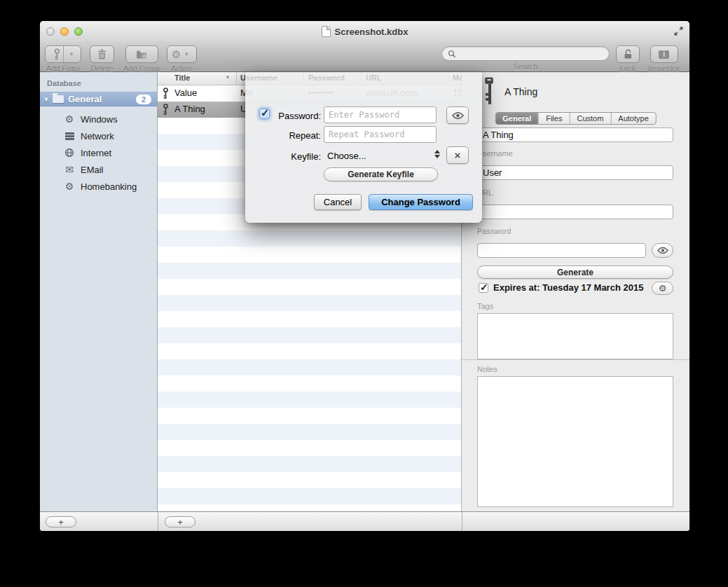 This screenshot has width=728, height=587. What do you see at coordinates (526, 53) in the screenshot?
I see `search-field` at bounding box center [526, 53].